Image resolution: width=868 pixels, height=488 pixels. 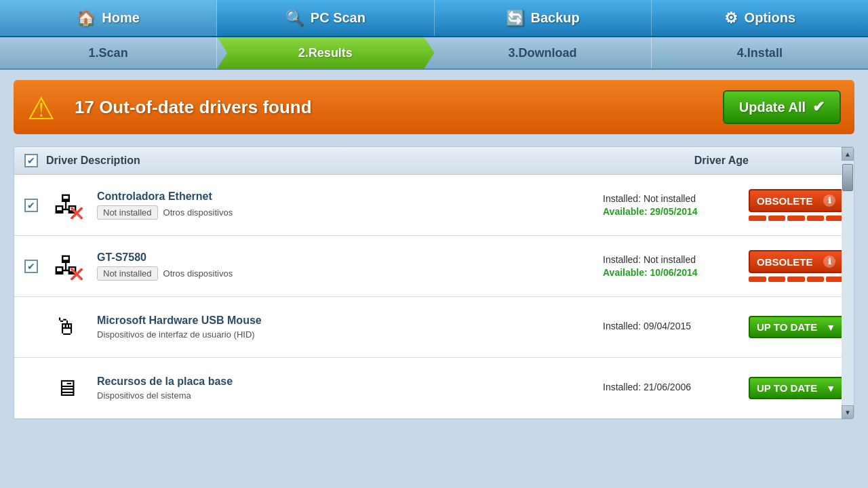 What do you see at coordinates (434, 388) in the screenshot?
I see `table-row: 🖥 Recursos de la placa base Dispositivos…` at bounding box center [434, 388].